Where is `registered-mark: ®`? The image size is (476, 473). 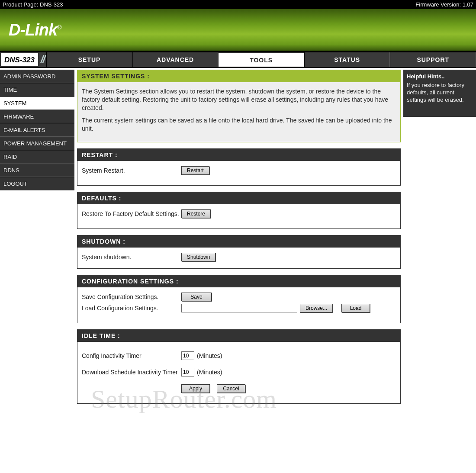 registered-mark: ® is located at coordinates (59, 27).